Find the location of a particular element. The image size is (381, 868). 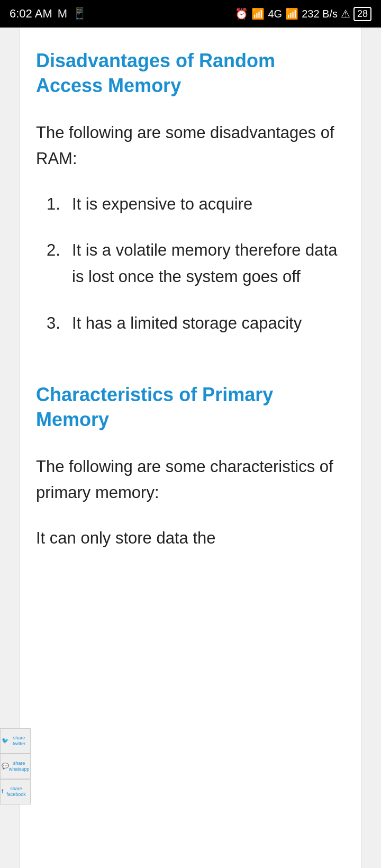

phone-icon: 📱 is located at coordinates (79, 14).